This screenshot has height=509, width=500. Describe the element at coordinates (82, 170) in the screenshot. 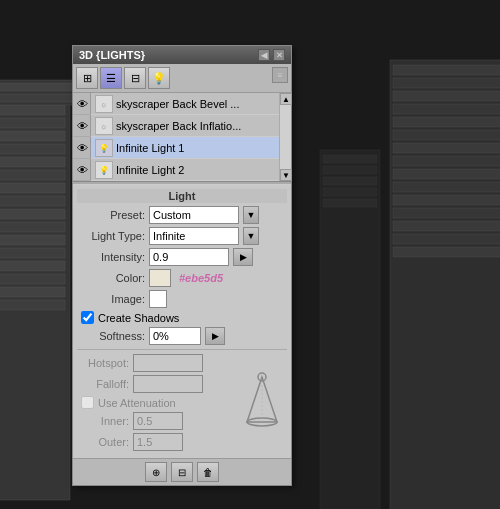

I see `eye-icon-4: 👁` at that location.